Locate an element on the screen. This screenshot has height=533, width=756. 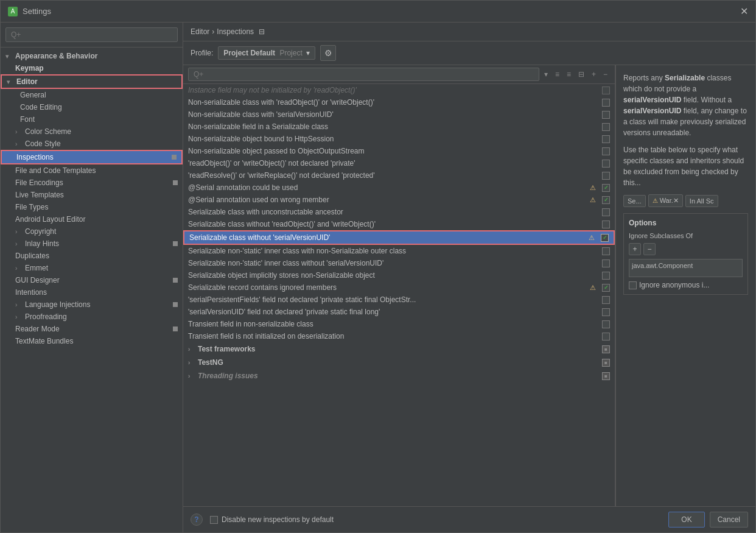
list-item: Instance field may not be initialized by… is located at coordinates (399, 90).